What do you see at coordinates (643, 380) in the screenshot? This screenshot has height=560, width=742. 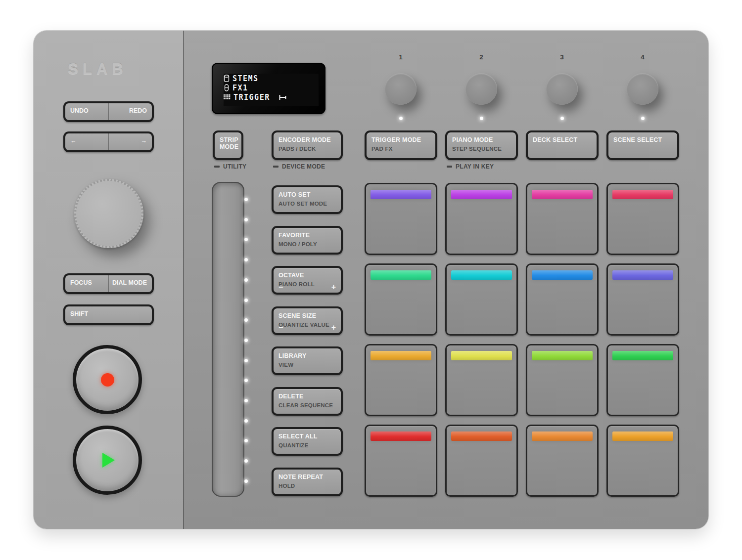 I see `pad-r3c4` at bounding box center [643, 380].